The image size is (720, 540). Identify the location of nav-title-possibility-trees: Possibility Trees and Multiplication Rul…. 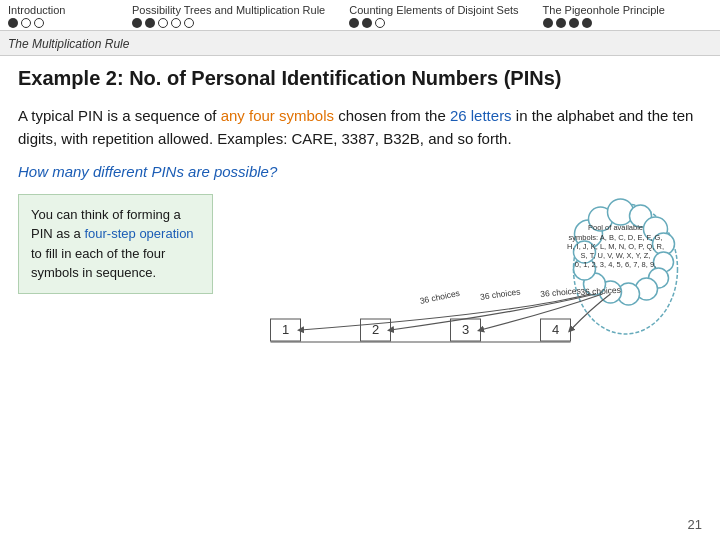
(228, 10).